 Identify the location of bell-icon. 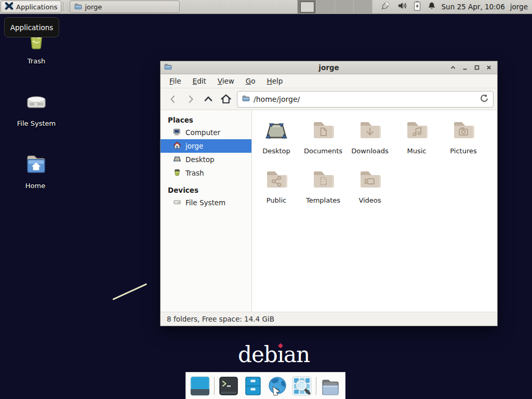
(432, 7).